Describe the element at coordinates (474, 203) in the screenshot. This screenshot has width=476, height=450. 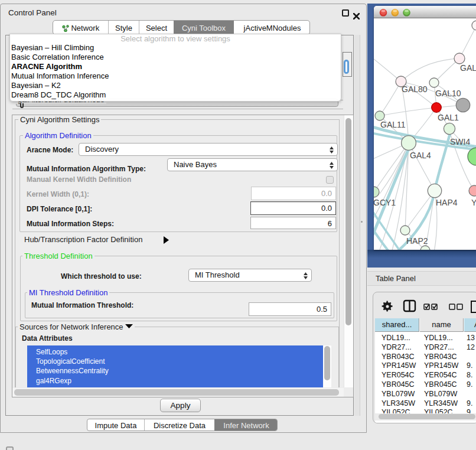
I see `svg-text: Y` at that location.